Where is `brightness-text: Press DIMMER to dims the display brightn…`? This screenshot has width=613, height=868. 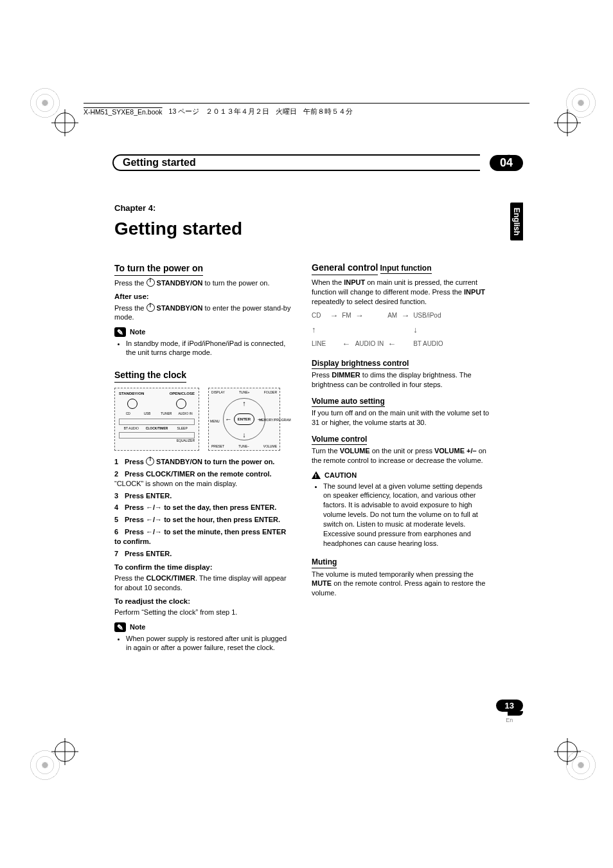 brightness-text: Press DIMMER to dims the display brightn… is located at coordinates (401, 380).